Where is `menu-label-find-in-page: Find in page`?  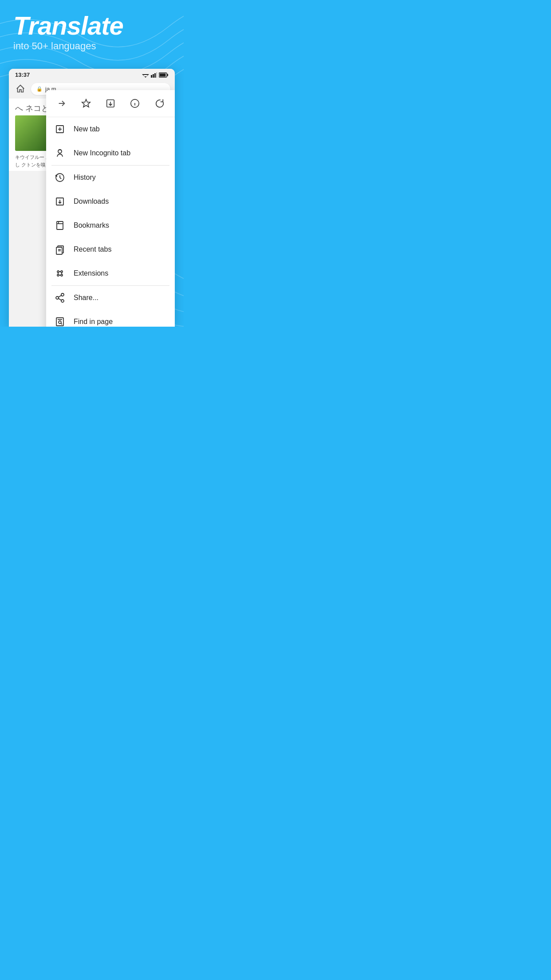 menu-label-find-in-page: Find in page is located at coordinates (93, 322).